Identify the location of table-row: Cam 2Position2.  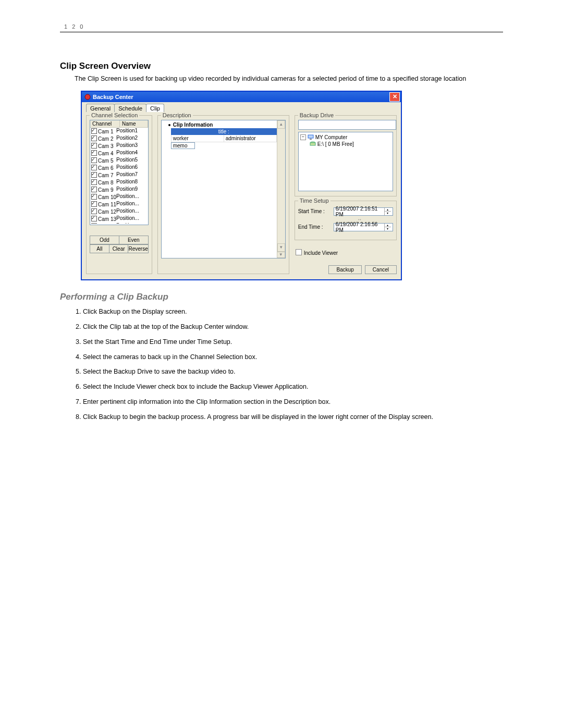
(119, 139).